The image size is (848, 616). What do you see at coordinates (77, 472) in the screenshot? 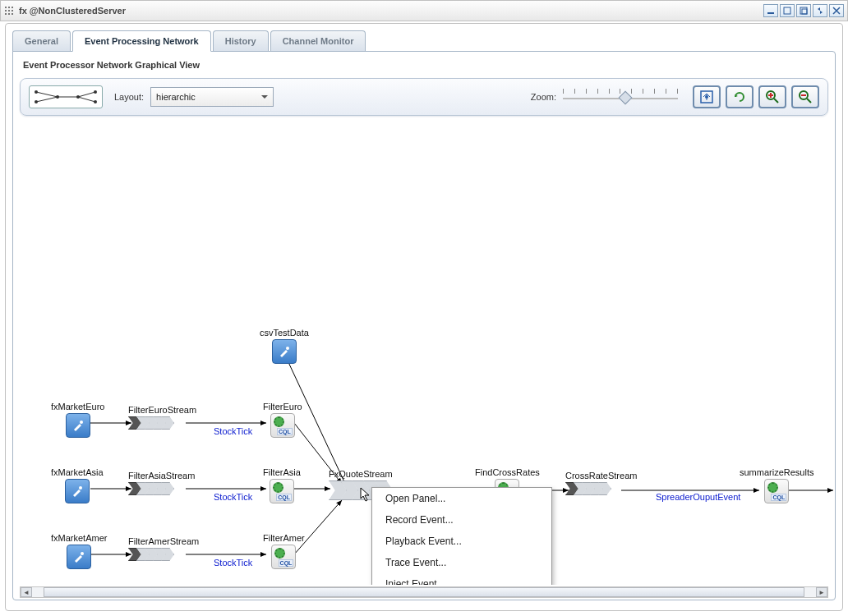
I see `node-label: fxMarketAsia` at bounding box center [77, 472].